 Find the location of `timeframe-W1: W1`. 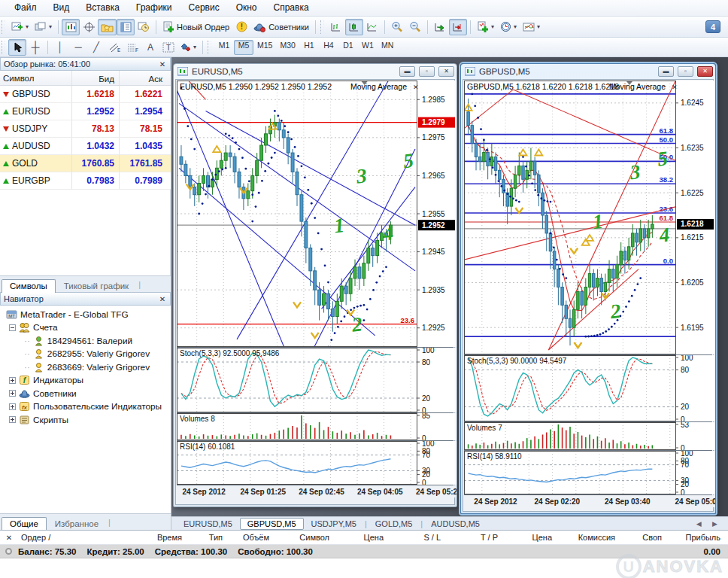

timeframe-W1: W1 is located at coordinates (368, 47).